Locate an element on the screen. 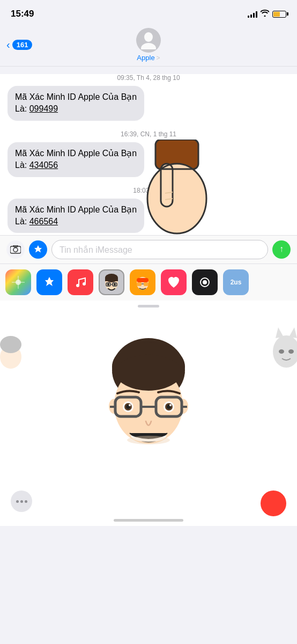 The width and height of the screenshot is (297, 644). tray-sticker1-icon is located at coordinates (143, 282).